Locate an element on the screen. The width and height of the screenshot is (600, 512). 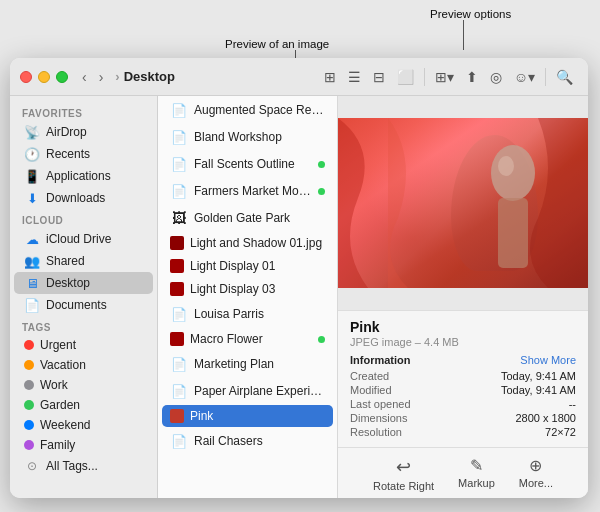
sidebar-item-airdrop: 📡 AirDrop is located at coordinates (84, 132).